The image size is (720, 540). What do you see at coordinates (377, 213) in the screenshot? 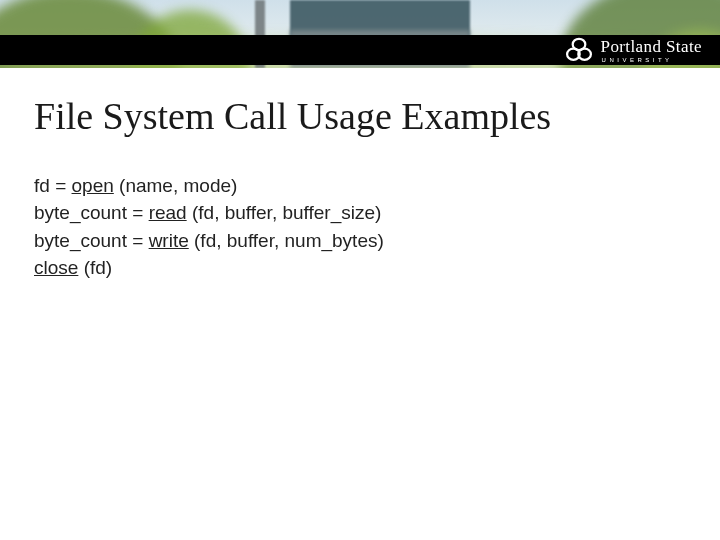
I see `code-line-2: byte_count = read (fd, buffer, buffer_si…` at bounding box center [377, 213].